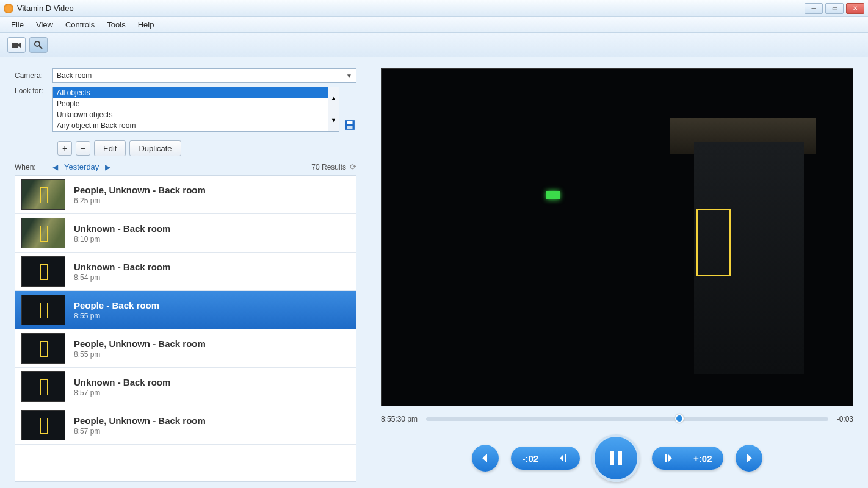 Image resolution: width=868 pixels, height=488 pixels. What do you see at coordinates (668, 458) in the screenshot?
I see `frame-fwd-button` at bounding box center [668, 458].